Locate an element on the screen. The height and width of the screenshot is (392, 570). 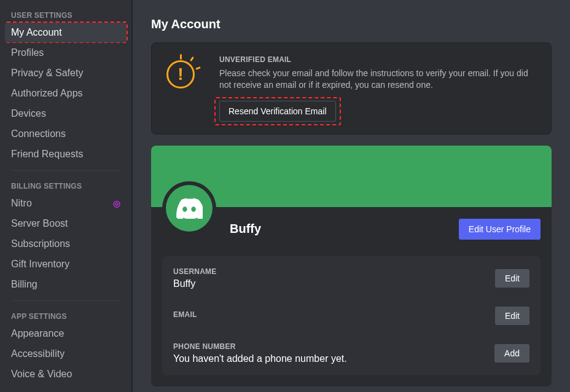
sidebar-item-label: Voice & Video is located at coordinates (42, 374).